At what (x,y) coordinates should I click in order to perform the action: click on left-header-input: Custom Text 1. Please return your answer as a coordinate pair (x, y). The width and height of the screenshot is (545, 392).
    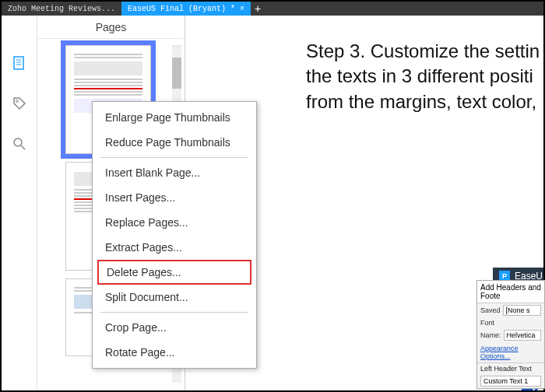
    Looking at the image, I should click on (511, 381).